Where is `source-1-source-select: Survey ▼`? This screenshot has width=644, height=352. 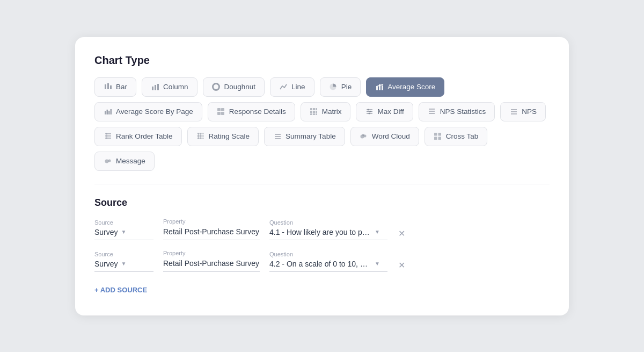 source-1-source-select: Survey ▼ is located at coordinates (124, 234).